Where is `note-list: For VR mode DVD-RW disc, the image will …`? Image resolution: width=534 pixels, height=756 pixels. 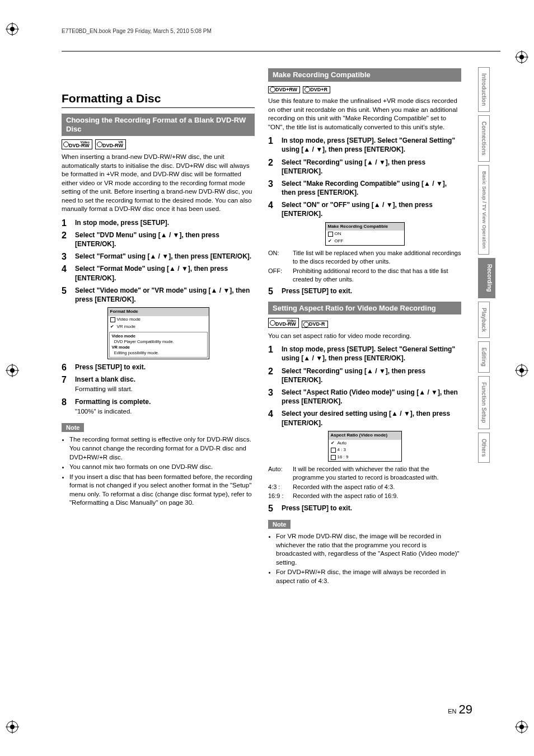
note-list: For VR mode DVD-RW disc, the image will … is located at coordinates (365, 558).